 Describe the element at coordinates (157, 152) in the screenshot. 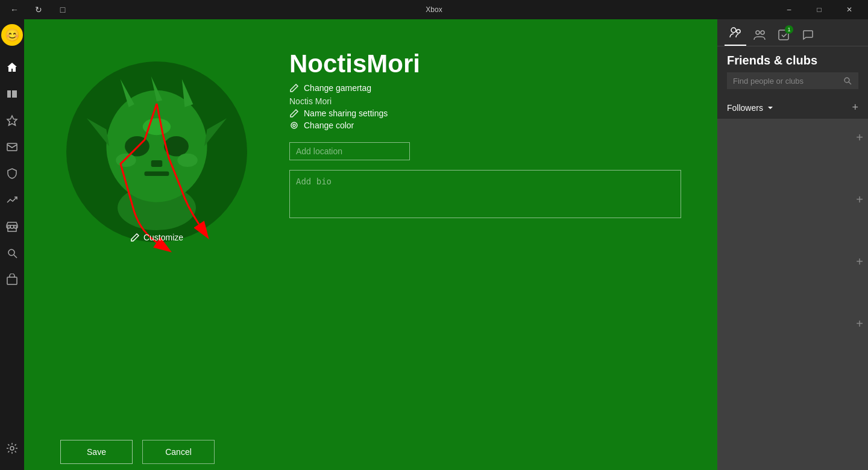

I see `avatar-area: Customize` at that location.